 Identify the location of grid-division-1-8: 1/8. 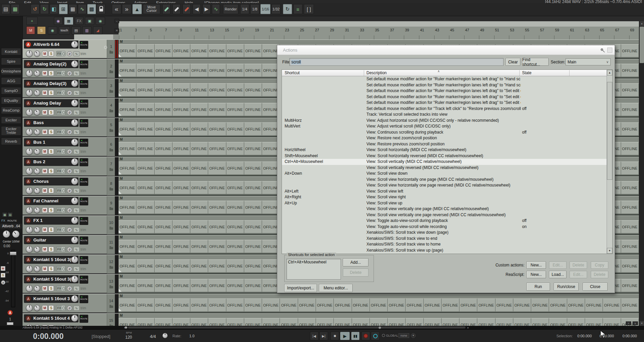
(255, 9).